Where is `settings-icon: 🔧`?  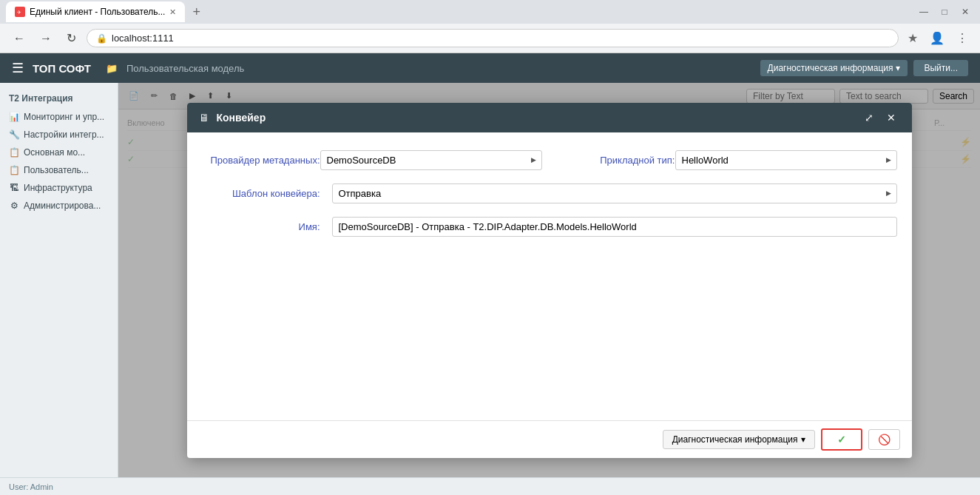 settings-icon: 🔧 is located at coordinates (14, 135).